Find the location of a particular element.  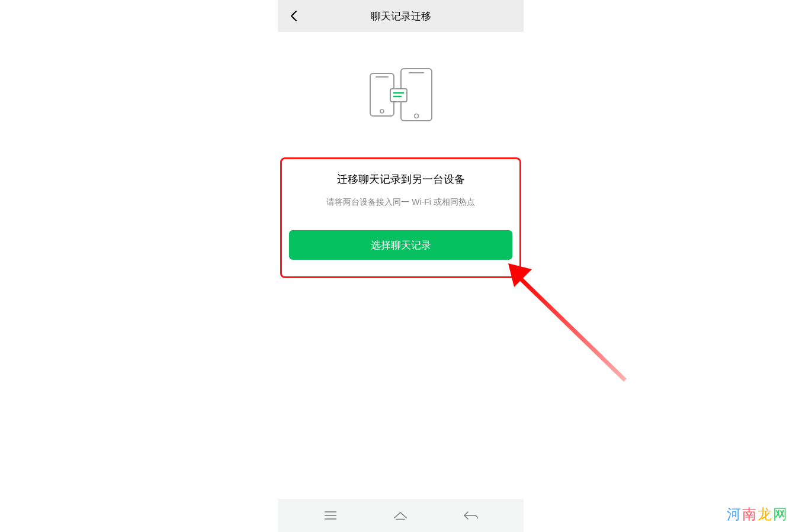

annotation-arrow is located at coordinates (573, 330).